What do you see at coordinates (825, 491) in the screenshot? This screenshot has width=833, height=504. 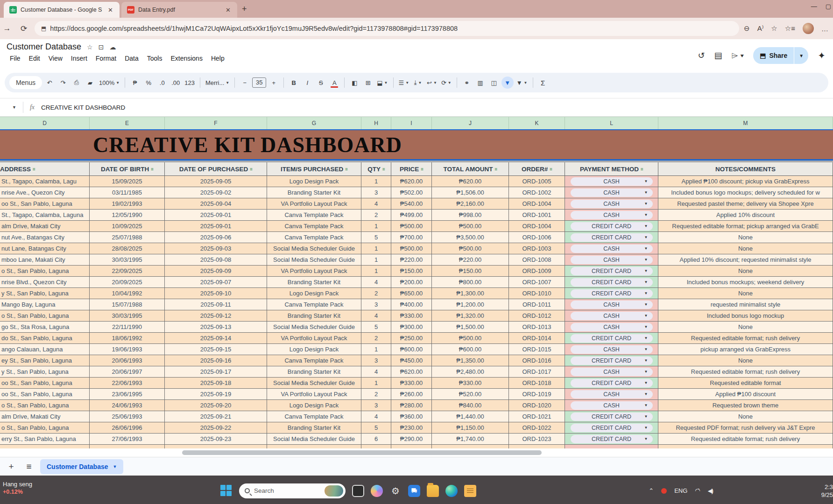 I see `clock: 2:3 9/25` at bounding box center [825, 491].